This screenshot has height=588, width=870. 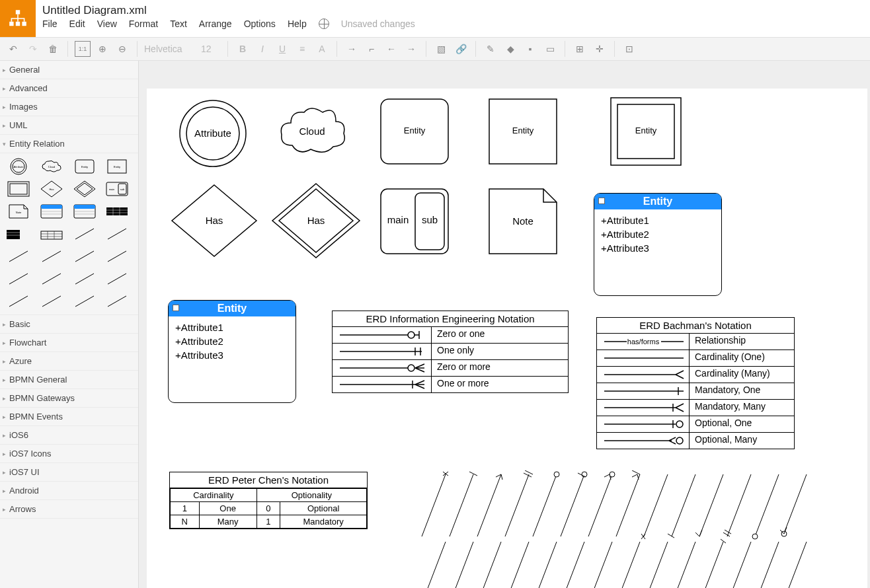 What do you see at coordinates (260, 24) in the screenshot?
I see `menu-options: Options` at bounding box center [260, 24].